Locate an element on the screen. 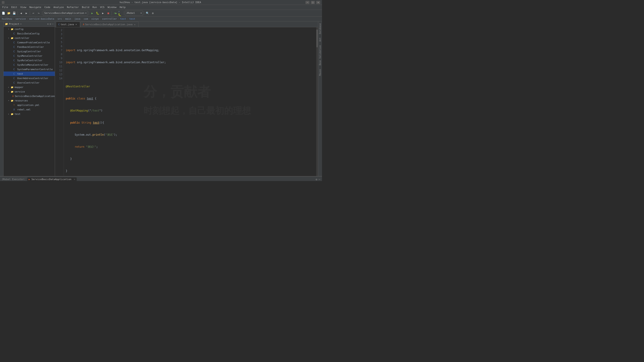  tree-syslog: C SysLogController is located at coordinates (29, 51).